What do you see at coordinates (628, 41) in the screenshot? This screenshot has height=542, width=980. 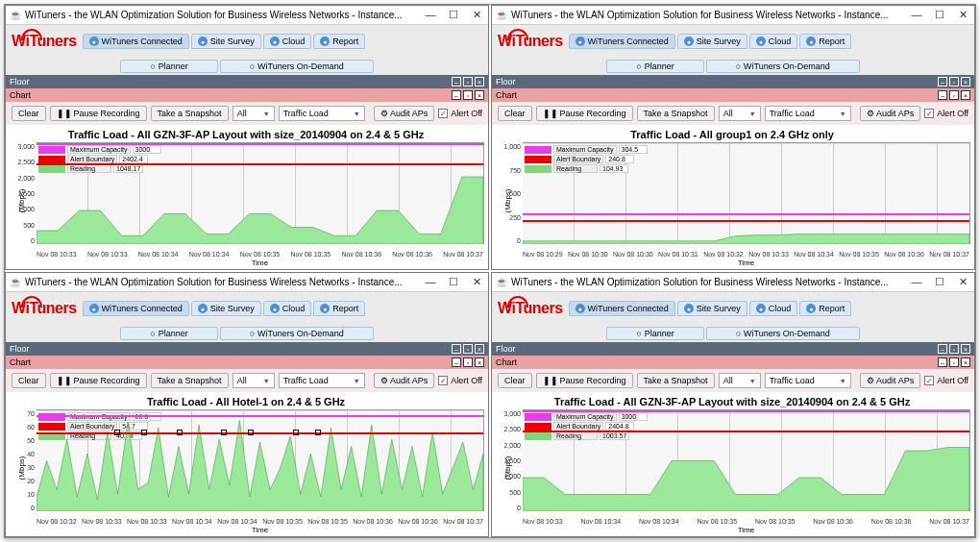 I see `tab-label: WiTuners Connected` at bounding box center [628, 41].